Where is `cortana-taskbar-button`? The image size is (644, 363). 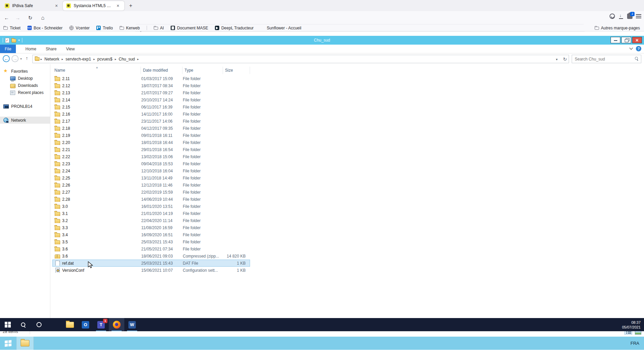 cortana-taskbar-button is located at coordinates (39, 324).